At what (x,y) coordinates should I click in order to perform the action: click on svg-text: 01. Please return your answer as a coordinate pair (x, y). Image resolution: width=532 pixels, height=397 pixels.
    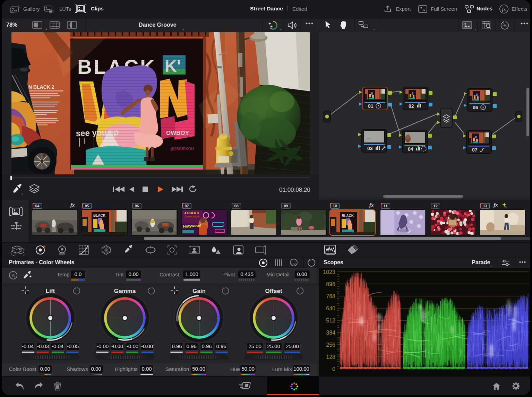
    Looking at the image, I should click on (371, 106).